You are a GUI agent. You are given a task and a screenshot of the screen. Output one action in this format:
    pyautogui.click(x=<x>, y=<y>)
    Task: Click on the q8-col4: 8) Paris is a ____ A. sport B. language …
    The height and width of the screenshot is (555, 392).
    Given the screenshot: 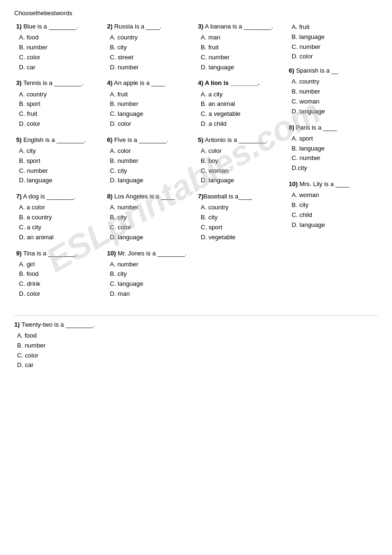 What is the action you would take?
    pyautogui.click(x=333, y=148)
    